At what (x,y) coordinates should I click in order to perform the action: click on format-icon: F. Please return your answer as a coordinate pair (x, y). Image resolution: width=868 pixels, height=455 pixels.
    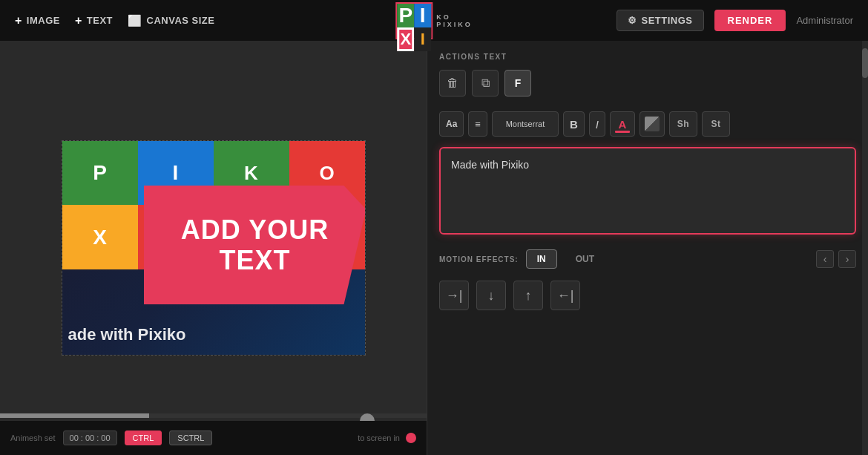
    Looking at the image, I should click on (518, 83).